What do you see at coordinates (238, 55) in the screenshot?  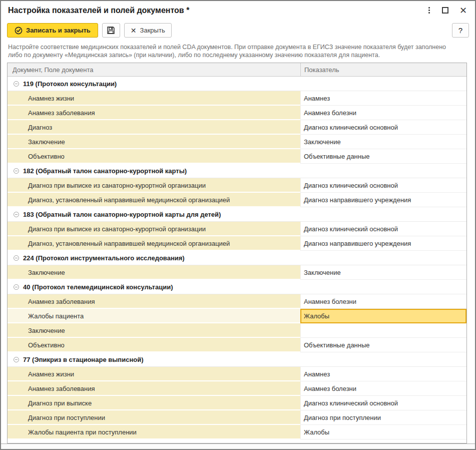 I see `description-line-2: либо по документу «Медицинская запись» (…` at bounding box center [238, 55].